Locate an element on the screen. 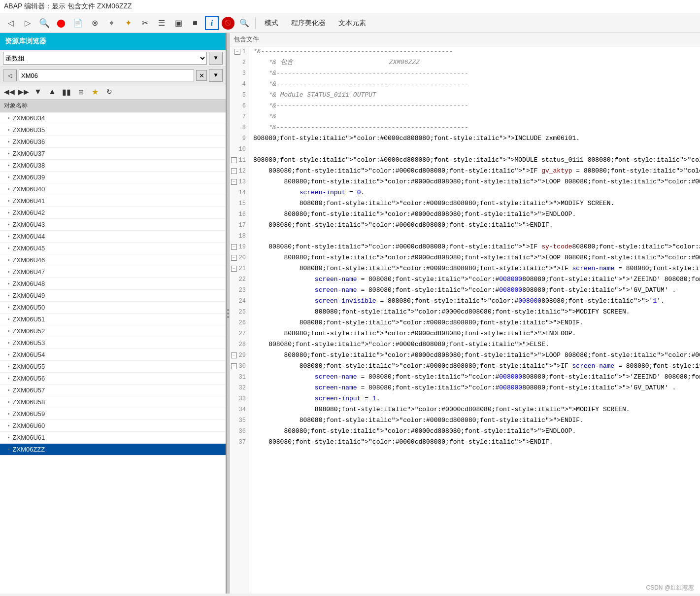 This screenshot has width=700, height=596. list-item: •ZXM06U44 is located at coordinates (113, 237).